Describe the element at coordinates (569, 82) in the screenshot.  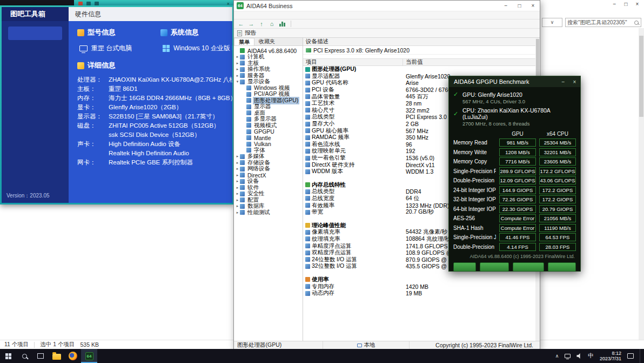
I see `window-controls: − ×` at that location.